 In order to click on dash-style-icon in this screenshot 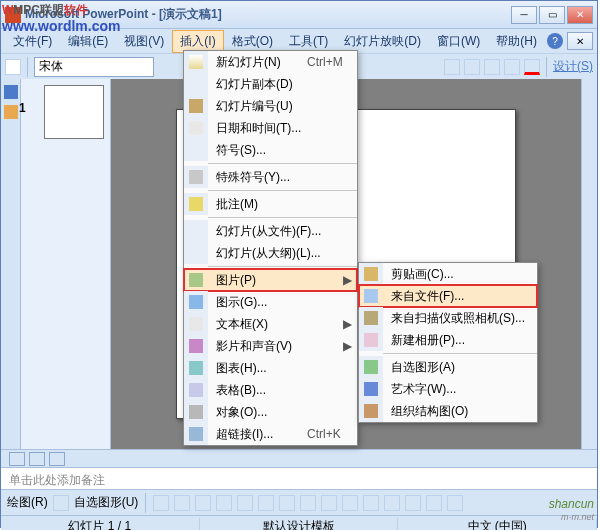, I will do `click(434, 503)`.